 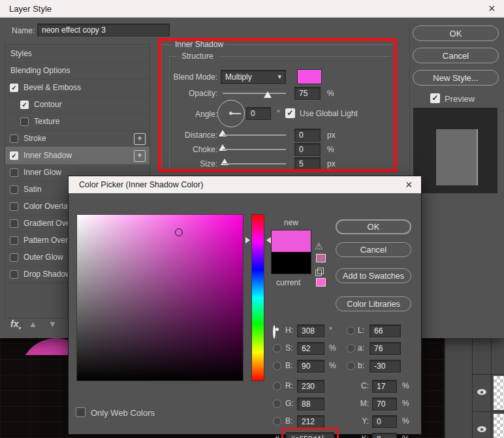 I want to click on m-input: 70, so click(x=385, y=404).